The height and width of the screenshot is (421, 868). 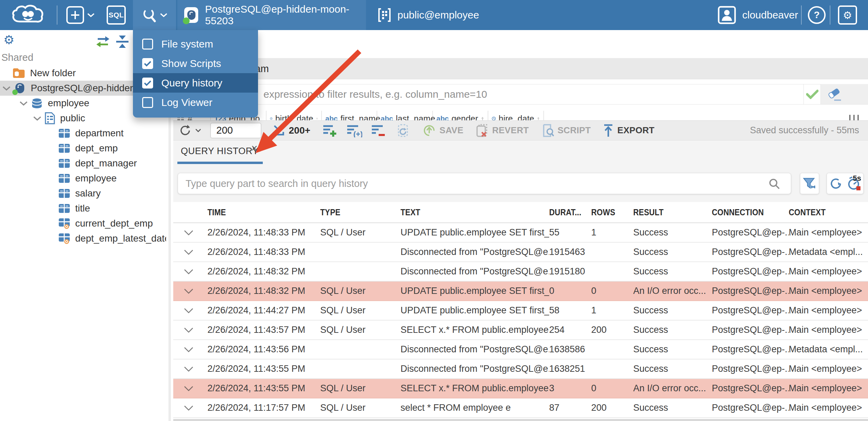 I want to click on filter-button, so click(x=810, y=184).